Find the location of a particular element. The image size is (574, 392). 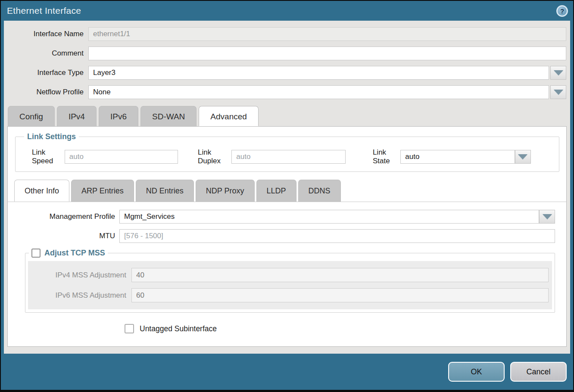

adjust-tcp-mss-checkbox is located at coordinates (36, 253).